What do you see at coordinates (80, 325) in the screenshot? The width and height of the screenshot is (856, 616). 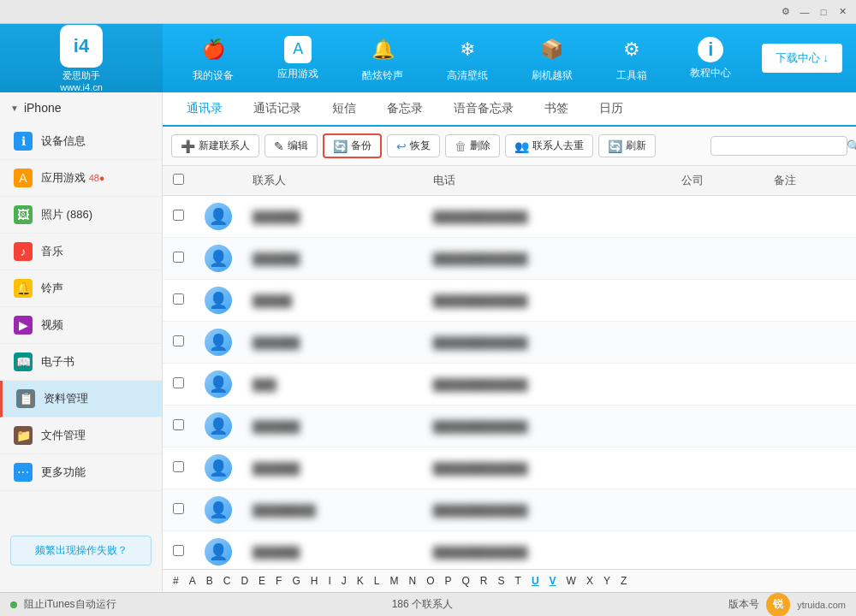 I see `sidebar-item-video: ▶ 视频` at bounding box center [80, 325].